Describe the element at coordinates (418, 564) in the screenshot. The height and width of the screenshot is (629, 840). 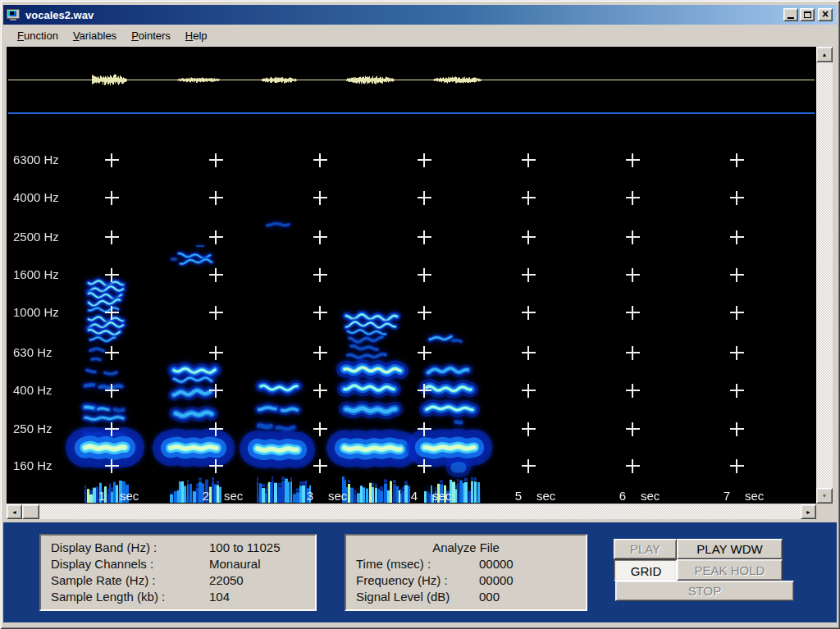
I see `info-label: Time (msec) :` at that location.